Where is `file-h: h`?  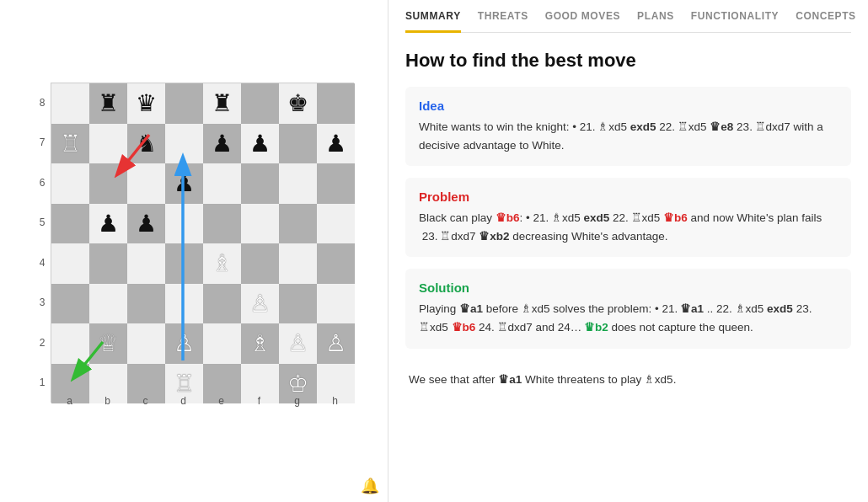
file-h: h is located at coordinates (335, 401).